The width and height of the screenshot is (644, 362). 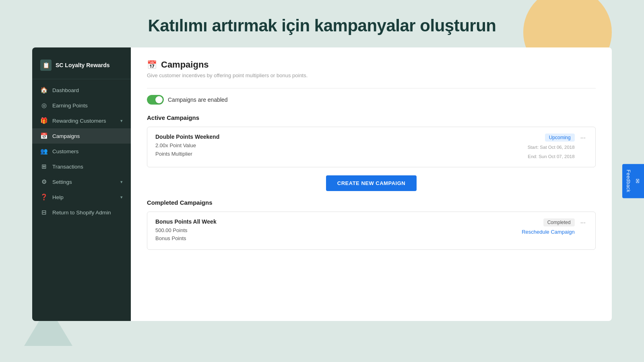 What do you see at coordinates (46, 65) in the screenshot?
I see `logo-icon: 📋` at bounding box center [46, 65].